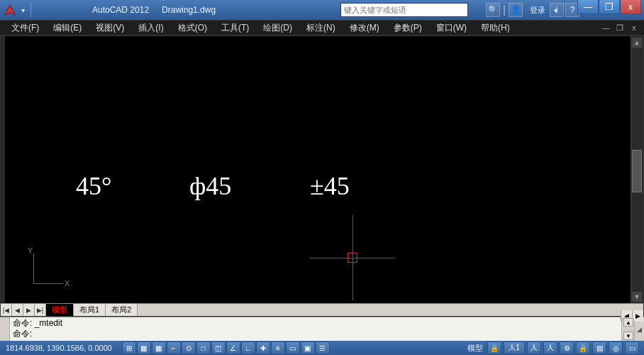 The width and height of the screenshot is (644, 355). What do you see at coordinates (204, 348) in the screenshot?
I see `sb-osnap: □` at bounding box center [204, 348].